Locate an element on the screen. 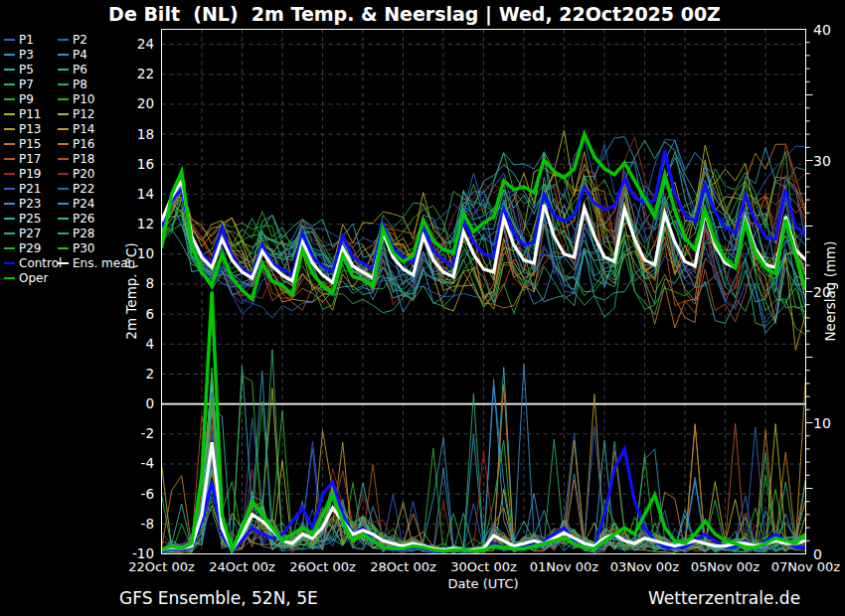  temp-tick-label: 6 is located at coordinates (149, 314).